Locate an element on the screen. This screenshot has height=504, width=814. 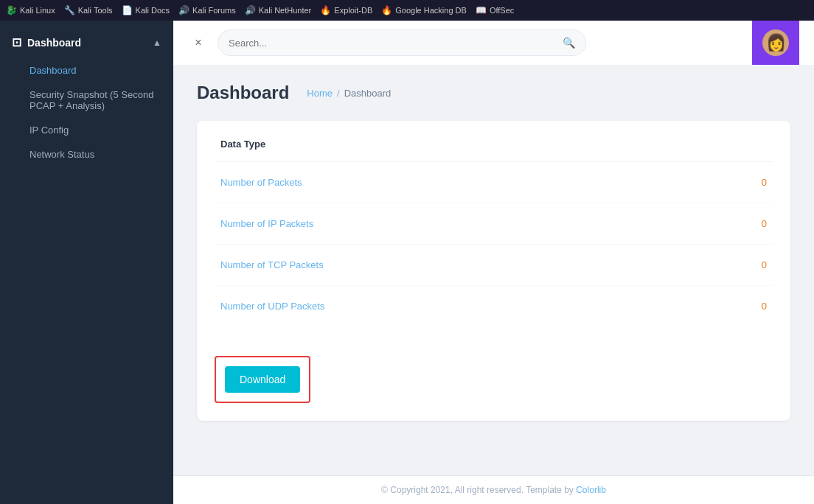
bookmark-item-kali-linux: 🐉Kali Linux is located at coordinates (31, 10).